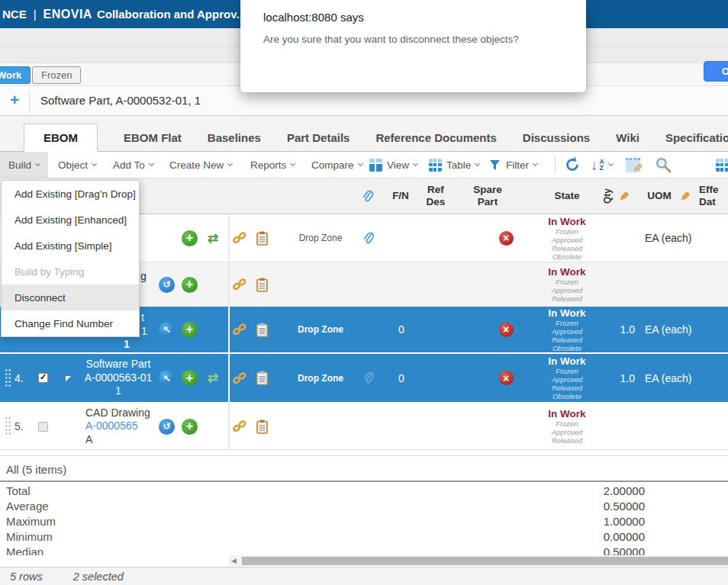  What do you see at coordinates (436, 196) in the screenshot?
I see `refdes-column-header: RefDes` at bounding box center [436, 196].